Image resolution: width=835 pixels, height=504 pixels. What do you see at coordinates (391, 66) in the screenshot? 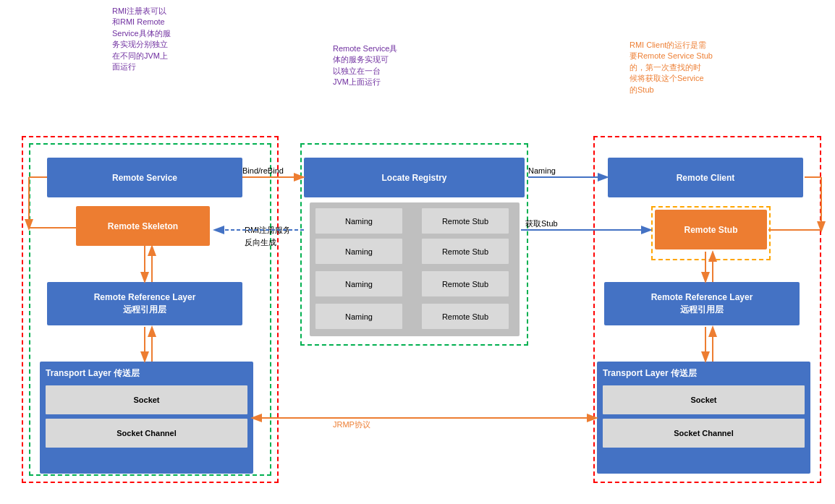
I see `annotation-center: Remote Service具 体的服务实现可 以独立在一台 JVM上面运行` at bounding box center [391, 66].